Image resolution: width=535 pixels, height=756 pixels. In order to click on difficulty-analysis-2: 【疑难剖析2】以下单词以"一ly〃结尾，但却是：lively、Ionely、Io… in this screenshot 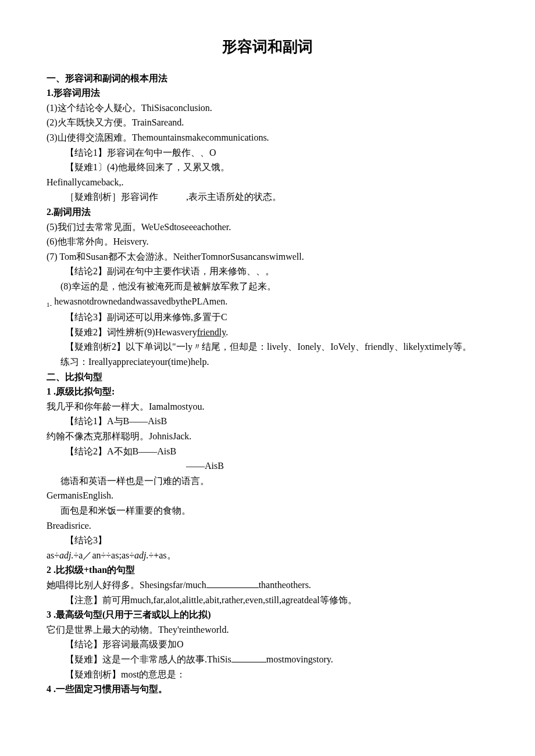, I will do `click(268, 347)`.